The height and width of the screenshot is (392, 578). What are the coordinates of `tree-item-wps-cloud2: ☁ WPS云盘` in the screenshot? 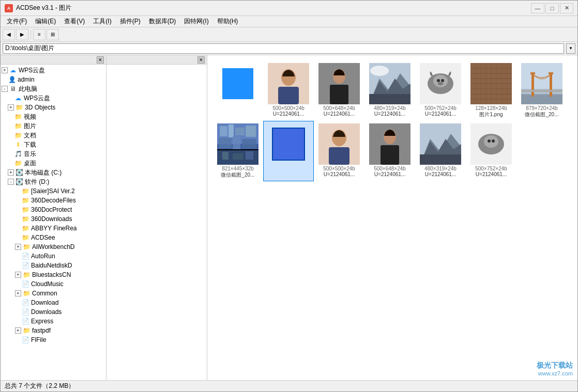 It's located at (53, 98).